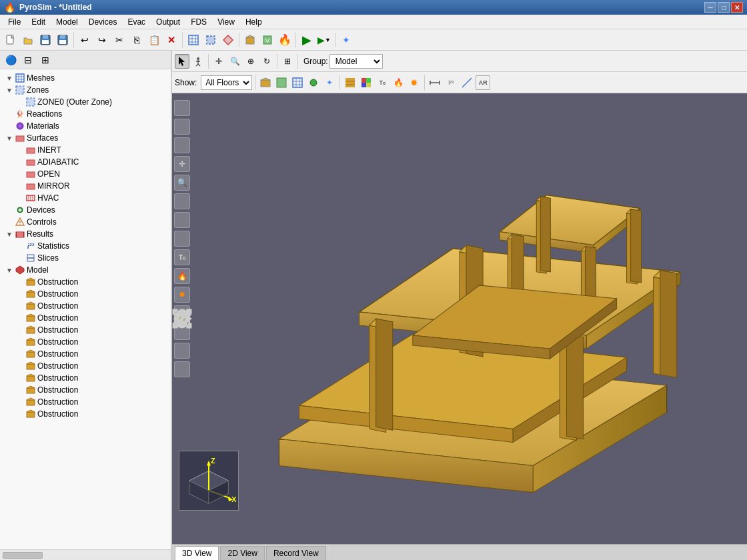 The width and height of the screenshot is (747, 560). Describe the element at coordinates (63, 40) in the screenshot. I see `save-as-button: +` at that location.